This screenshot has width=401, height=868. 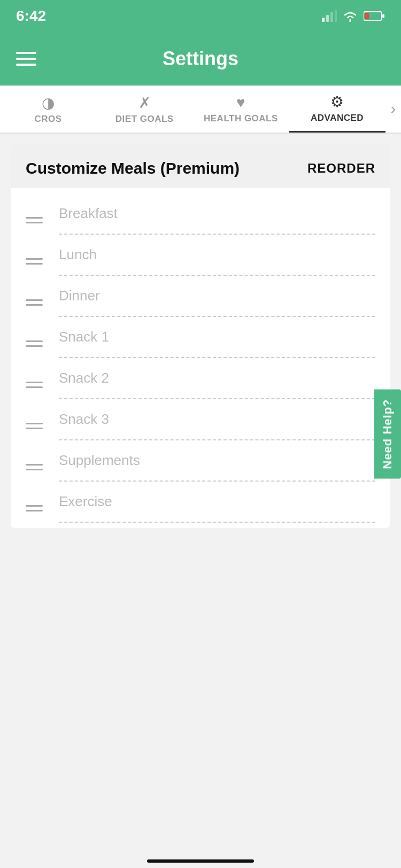 I want to click on tab-health-goals: ♥ HEALTH GOALS, so click(x=241, y=109).